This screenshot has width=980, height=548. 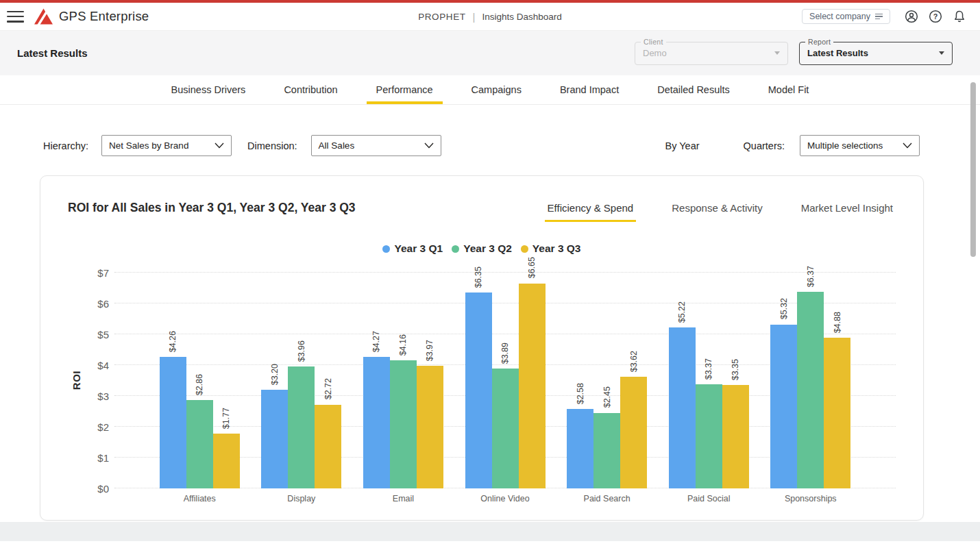 What do you see at coordinates (784, 407) in the screenshot?
I see `bar-sponsorships-year-3-q1` at bounding box center [784, 407].